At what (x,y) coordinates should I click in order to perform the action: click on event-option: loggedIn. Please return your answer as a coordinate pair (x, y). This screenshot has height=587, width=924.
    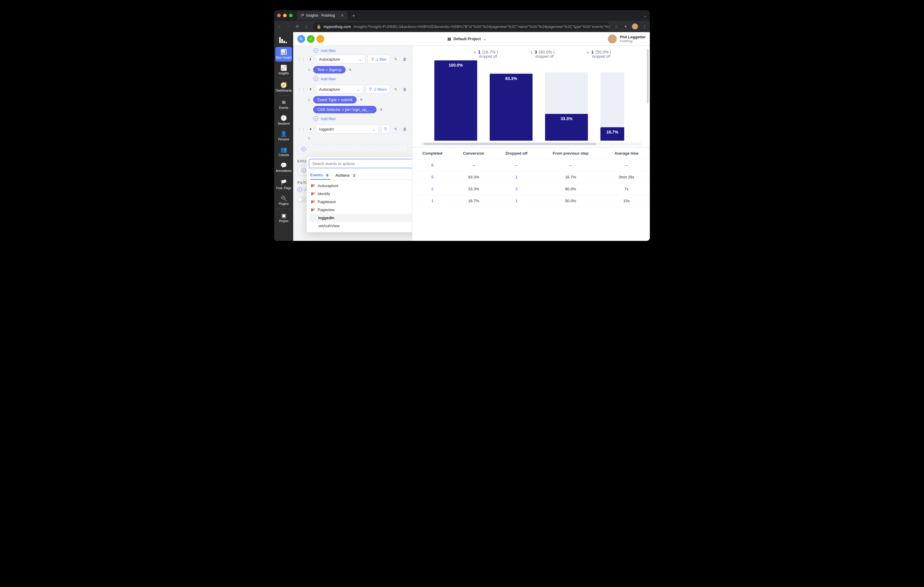
    Looking at the image, I should click on (361, 218).